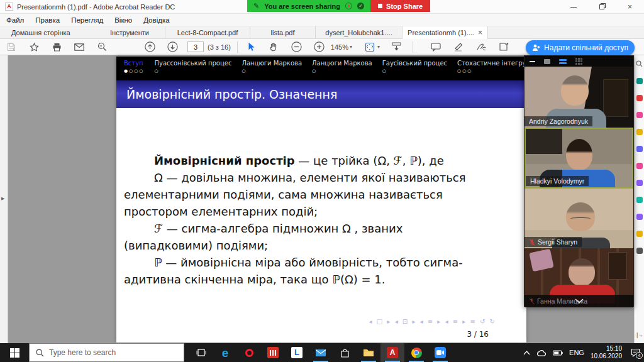  I want to click on video-tile: Sergii Sharyn, so click(579, 219).